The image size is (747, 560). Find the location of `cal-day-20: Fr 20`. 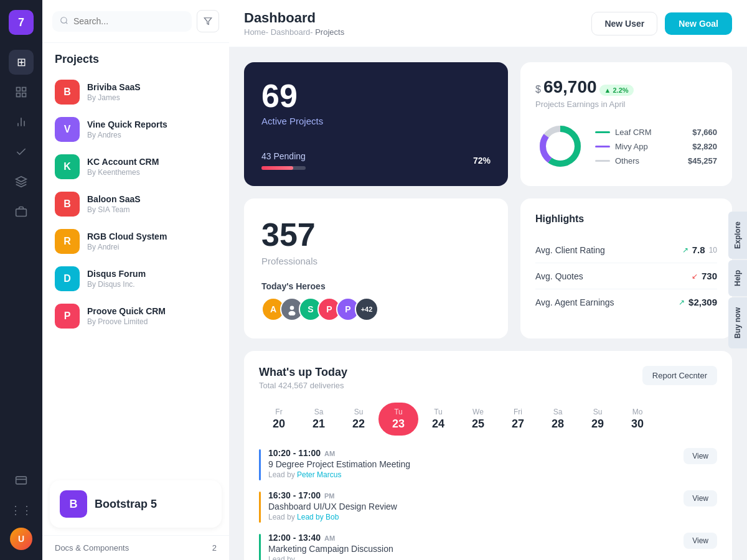

cal-day-20: Fr 20 is located at coordinates (279, 419).